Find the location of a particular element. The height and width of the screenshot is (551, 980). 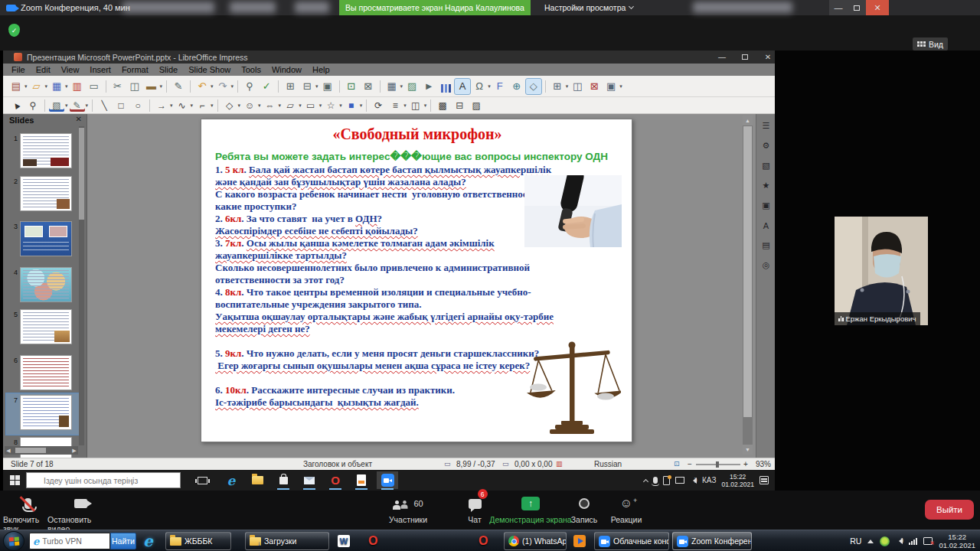

host-search-input is located at coordinates (69, 541).